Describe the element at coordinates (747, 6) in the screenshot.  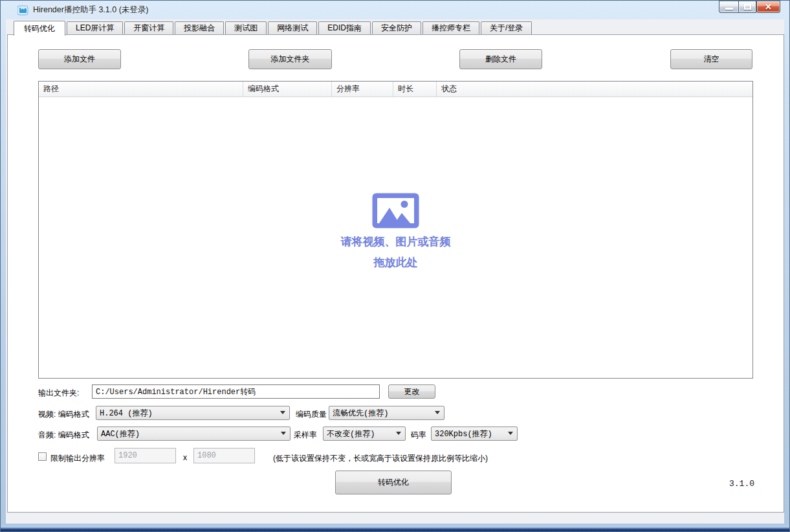
I see `maximize-button` at that location.